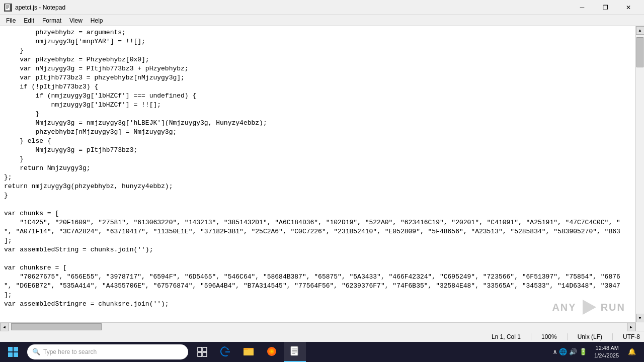 This screenshot has height=362, width=644. Describe the element at coordinates (40, 8) in the screenshot. I see `window-title: apetci.js - Notepad` at that location.